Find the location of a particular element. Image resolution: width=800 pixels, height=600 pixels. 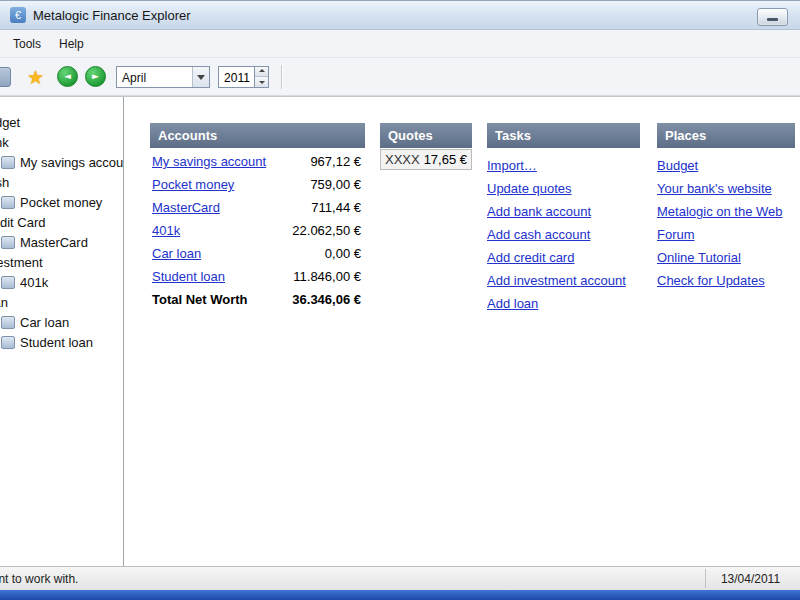

task-link-update-quotes: Update quotes is located at coordinates (530, 188).